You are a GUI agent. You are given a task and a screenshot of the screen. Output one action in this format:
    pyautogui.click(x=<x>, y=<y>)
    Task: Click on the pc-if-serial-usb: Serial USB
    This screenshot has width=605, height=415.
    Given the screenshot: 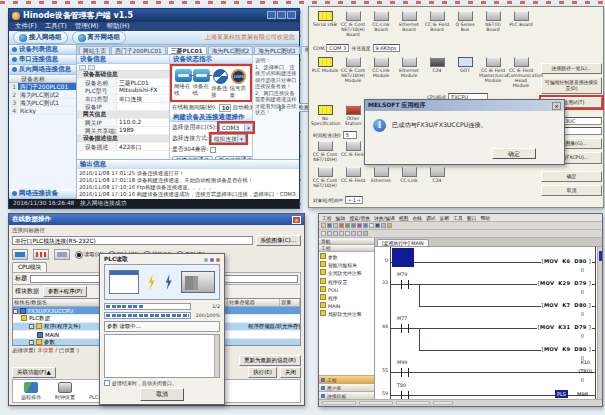 What is the action you would take?
    pyautogui.click(x=325, y=24)
    